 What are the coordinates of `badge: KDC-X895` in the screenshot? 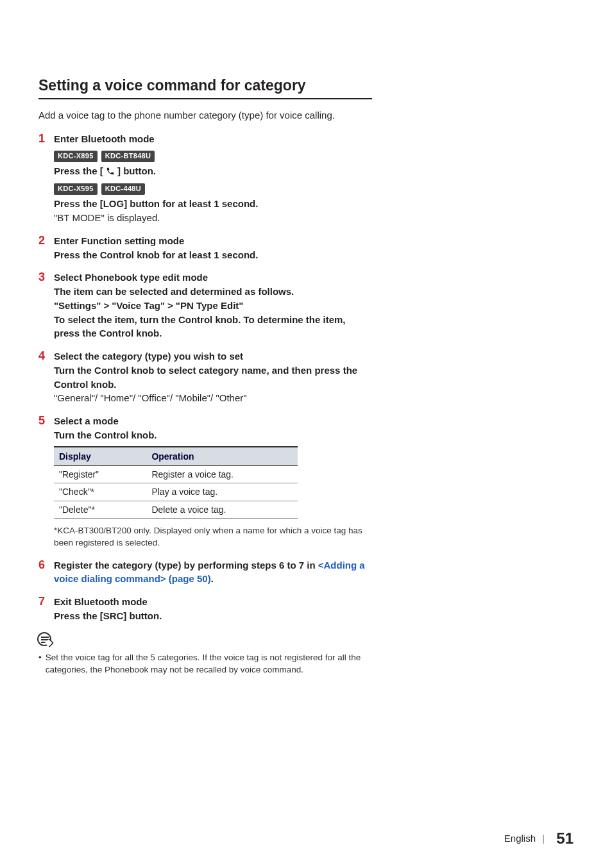 It's located at (76, 156).